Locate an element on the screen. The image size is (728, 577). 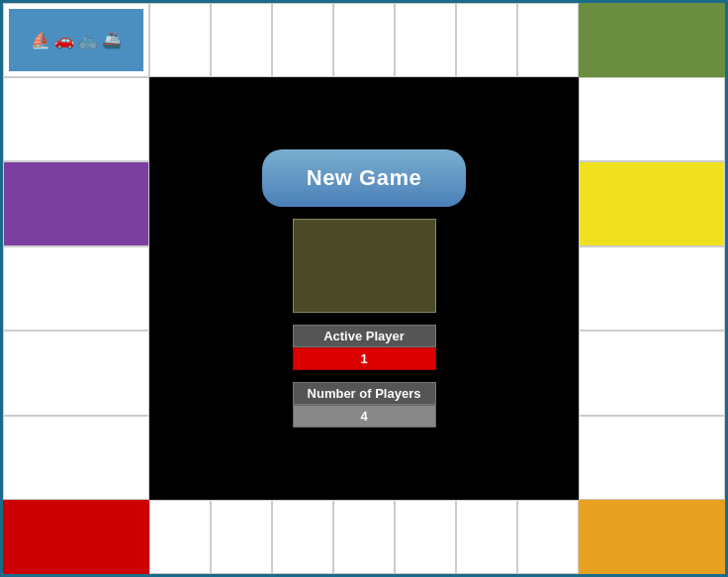
side-right is located at coordinates (652, 289).